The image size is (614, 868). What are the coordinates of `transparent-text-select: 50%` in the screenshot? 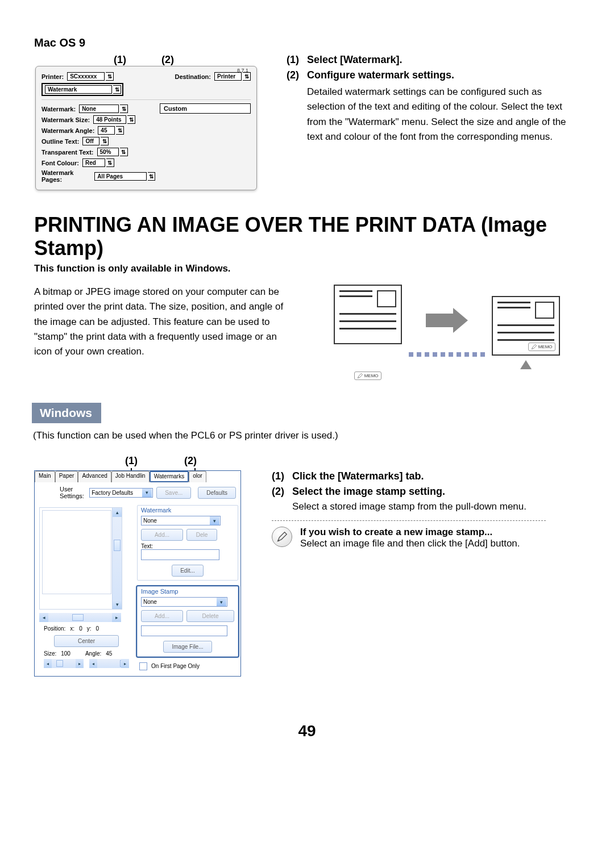 It's located at (108, 152).